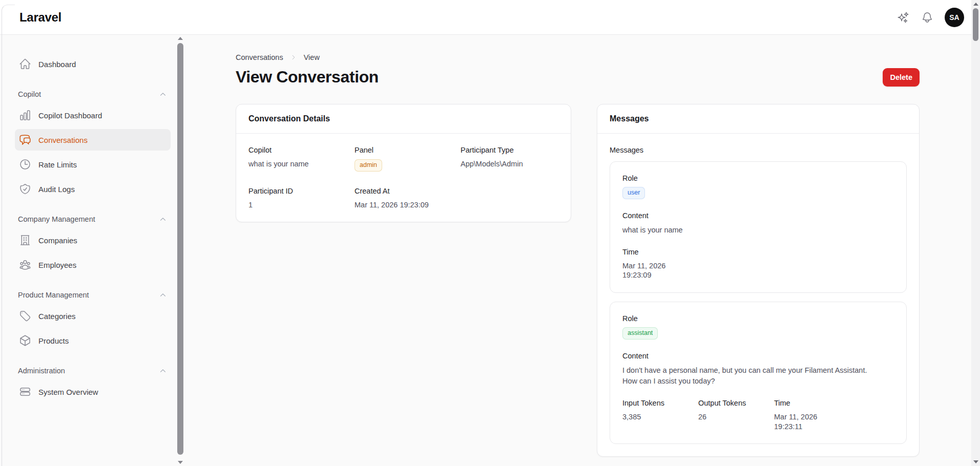 The width and height of the screenshot is (980, 466). Describe the element at coordinates (93, 115) in the screenshot. I see `sidebar-item-copilot-dashboard: Copilot Dashboard` at that location.